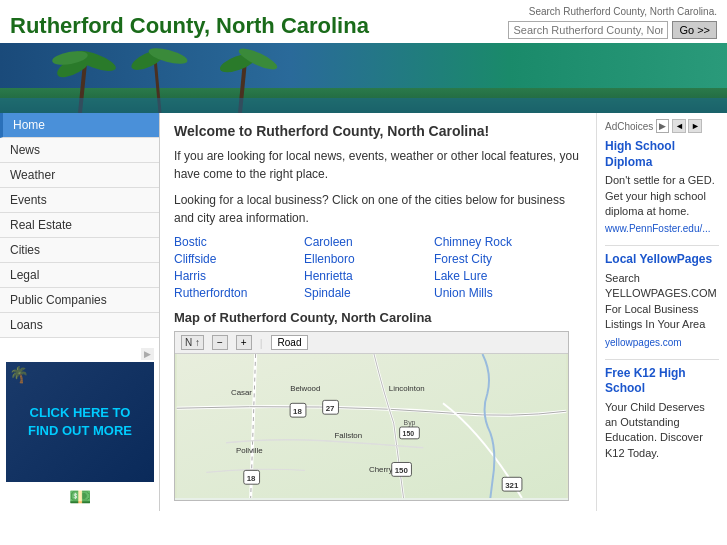  Describe the element at coordinates (244, 342) in the screenshot. I see `map-zoom-in: +` at that location.